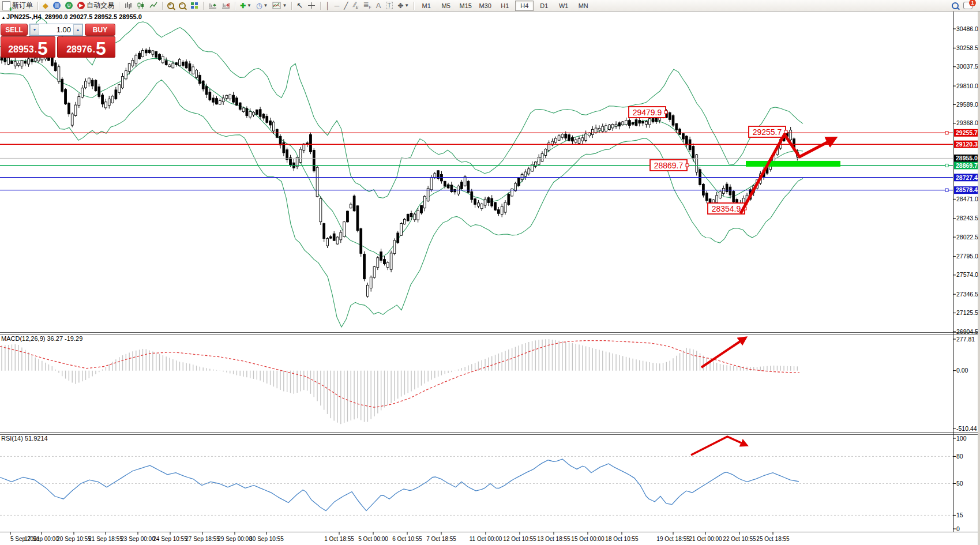  What do you see at coordinates (399, 485) in the screenshot?
I see `rsi-line` at bounding box center [399, 485].